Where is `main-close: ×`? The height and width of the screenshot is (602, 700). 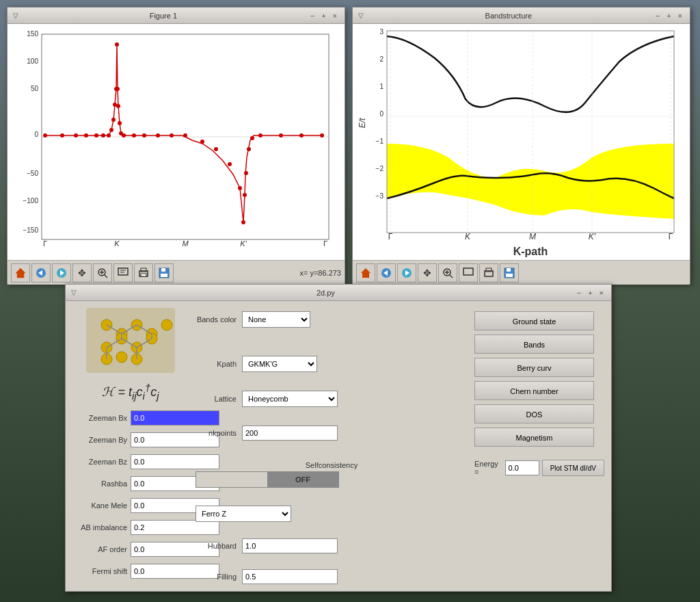
main-close: × is located at coordinates (602, 293).